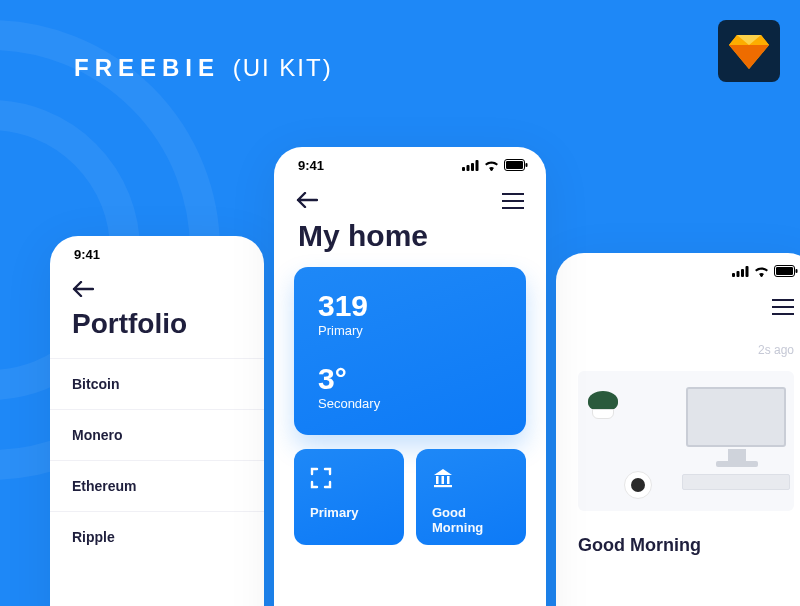 This screenshot has height=606, width=800. Describe the element at coordinates (471, 497) in the screenshot. I see `small-card-secondary: Good Morning` at that location.